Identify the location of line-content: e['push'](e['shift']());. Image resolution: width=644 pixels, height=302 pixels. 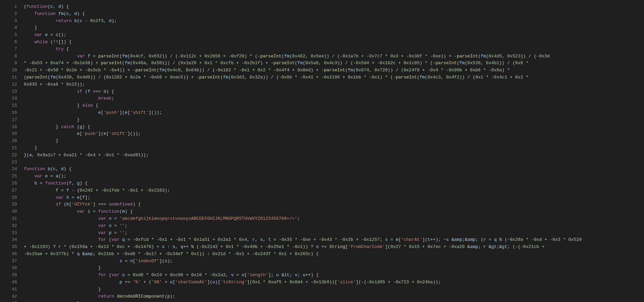
(332, 134).